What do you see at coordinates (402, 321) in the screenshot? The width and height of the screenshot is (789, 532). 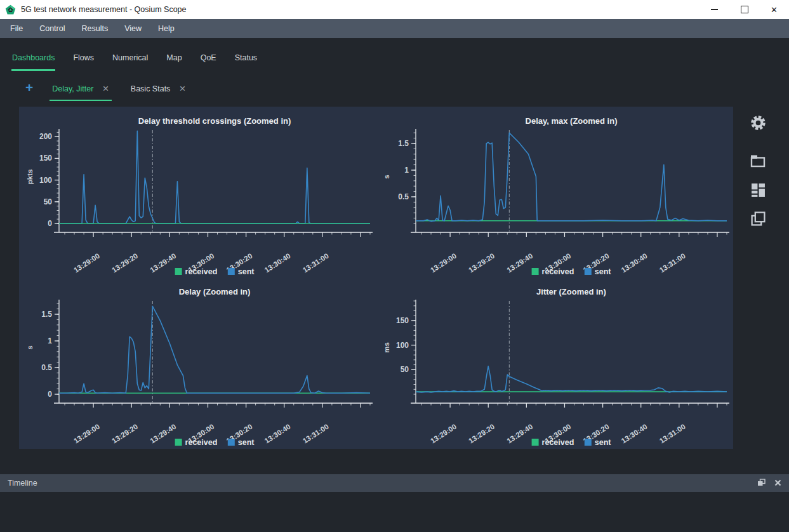 I see `y-tick-label: 150` at bounding box center [402, 321].